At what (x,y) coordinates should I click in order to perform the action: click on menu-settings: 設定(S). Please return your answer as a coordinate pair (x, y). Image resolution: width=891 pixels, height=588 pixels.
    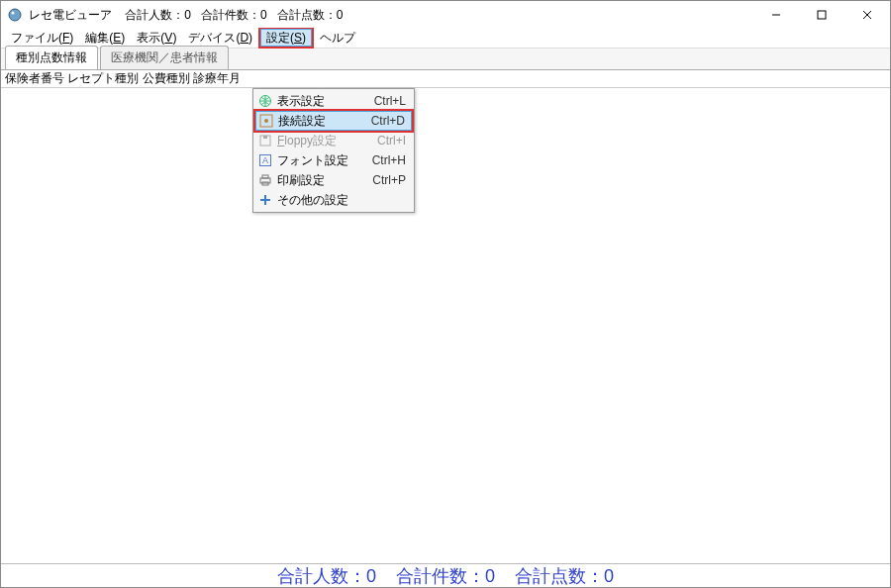
    Looking at the image, I should click on (286, 38).